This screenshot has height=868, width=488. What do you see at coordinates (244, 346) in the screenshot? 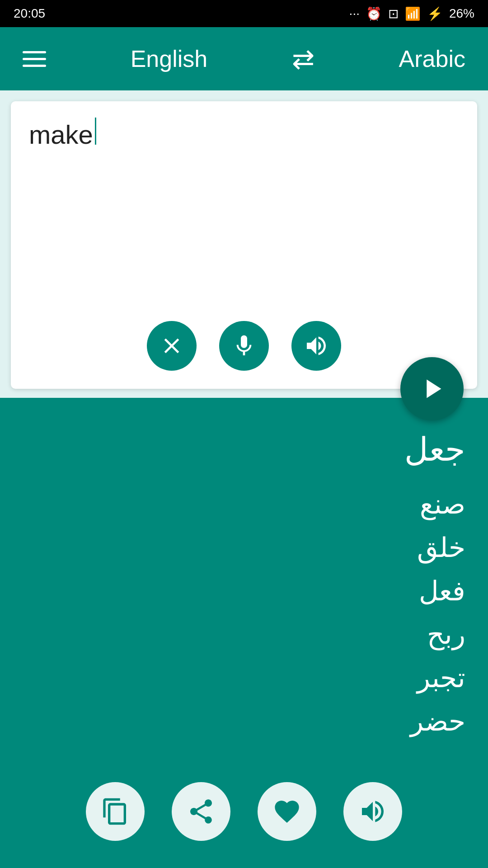
I see `microphone-button` at bounding box center [244, 346].